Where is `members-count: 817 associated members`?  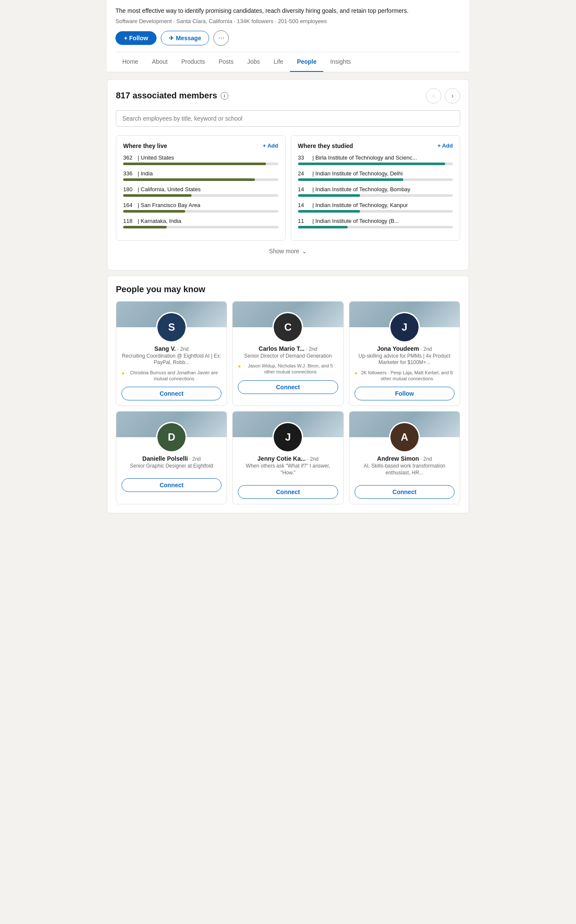
members-count: 817 associated members is located at coordinates (167, 96).